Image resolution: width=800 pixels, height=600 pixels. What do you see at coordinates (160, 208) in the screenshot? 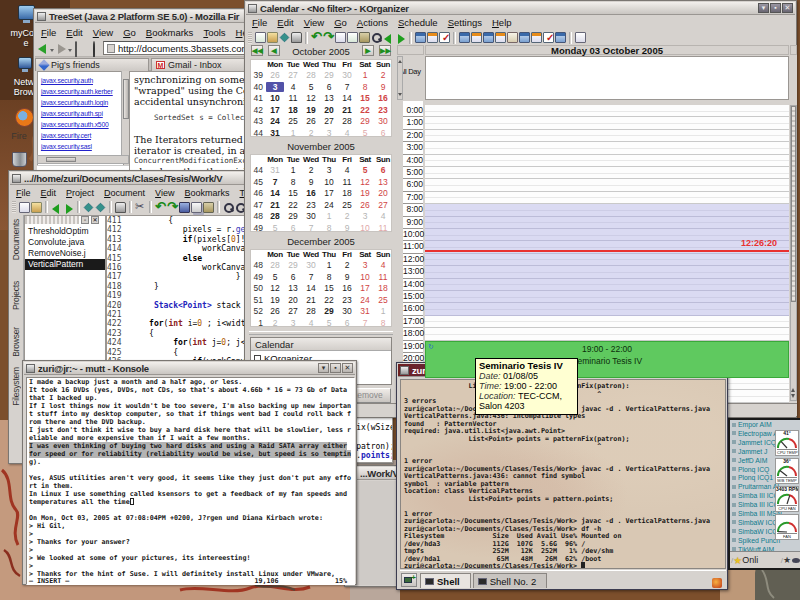
I see `kate-undo-icon` at bounding box center [160, 208].